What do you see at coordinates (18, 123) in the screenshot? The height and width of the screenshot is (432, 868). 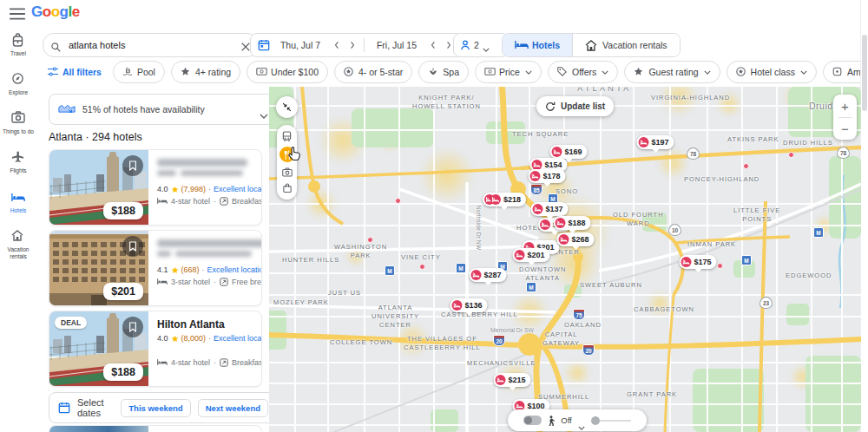 I see `sidebar-item-things-to-do: Things to do` at bounding box center [18, 123].